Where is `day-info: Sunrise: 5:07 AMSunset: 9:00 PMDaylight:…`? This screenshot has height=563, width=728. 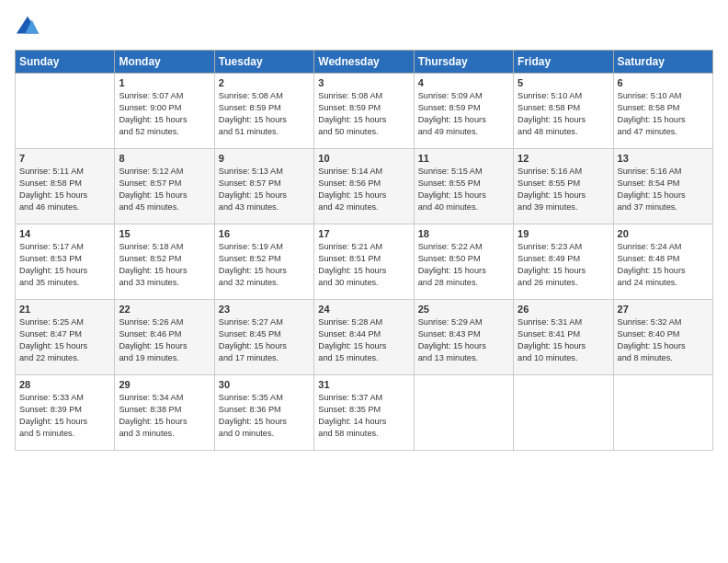 day-info: Sunrise: 5:07 AMSunset: 9:00 PMDaylight:… is located at coordinates (164, 114).